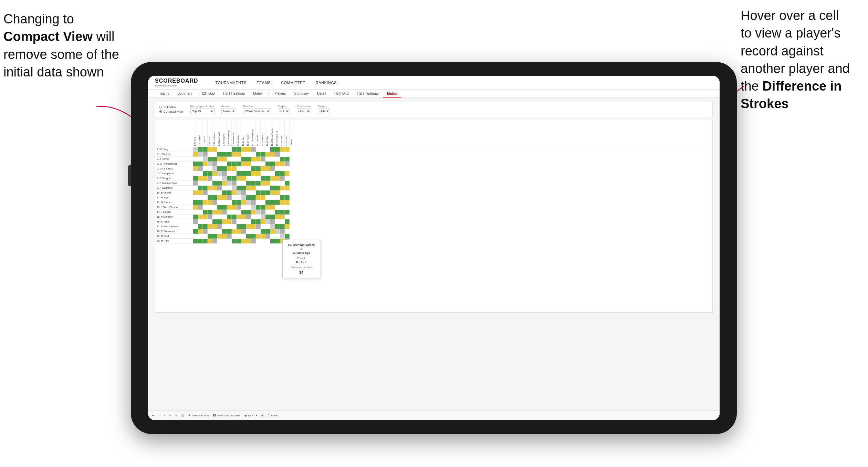 This screenshot has width=868, height=467. What do you see at coordinates (154, 415) in the screenshot?
I see `toolbar-undo: ↩` at bounding box center [154, 415].